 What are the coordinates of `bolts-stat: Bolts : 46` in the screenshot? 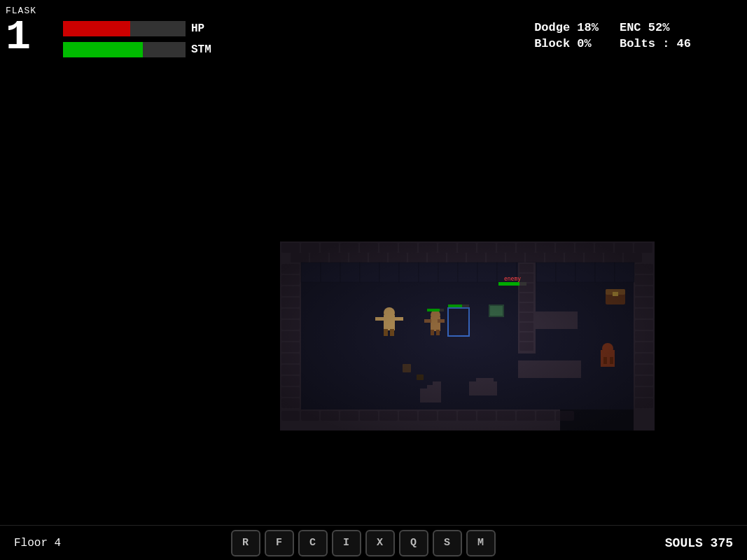 It's located at (655, 43).